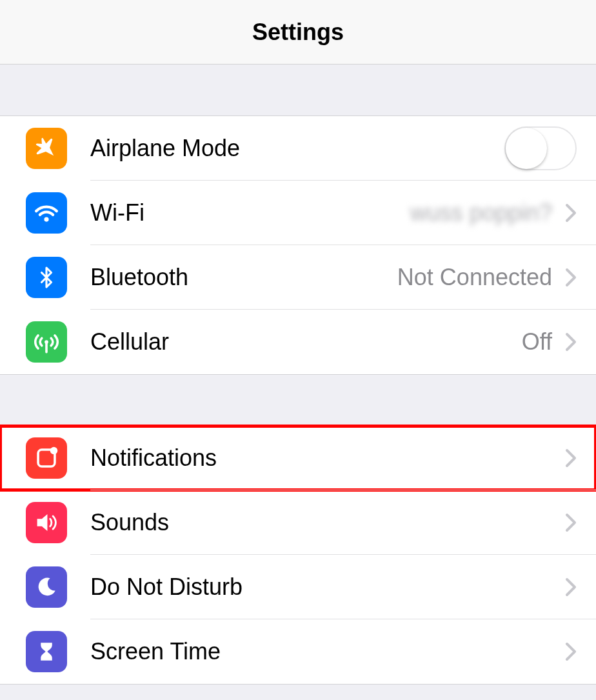 This screenshot has height=700, width=596. What do you see at coordinates (298, 458) in the screenshot?
I see `settings-row-notifications: Notifications` at bounding box center [298, 458].